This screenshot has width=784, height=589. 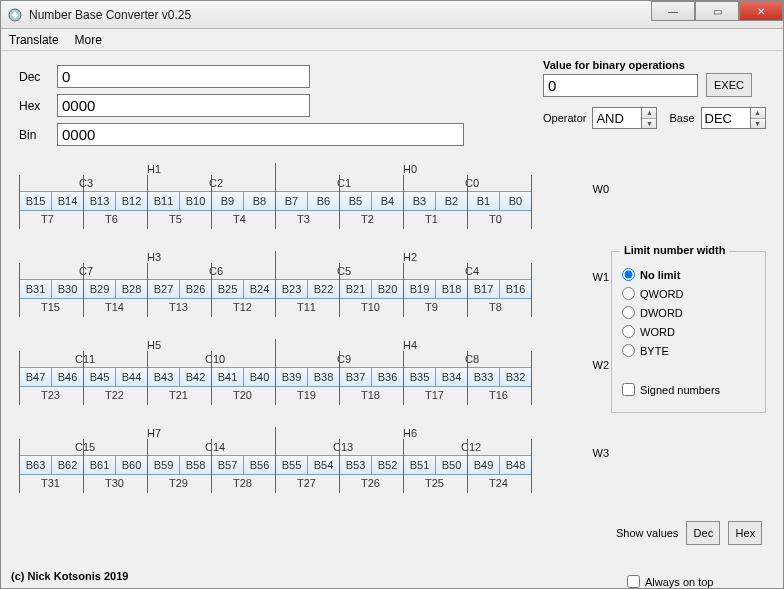 What do you see at coordinates (68, 201) in the screenshot?
I see `bit-cell: B14` at bounding box center [68, 201].